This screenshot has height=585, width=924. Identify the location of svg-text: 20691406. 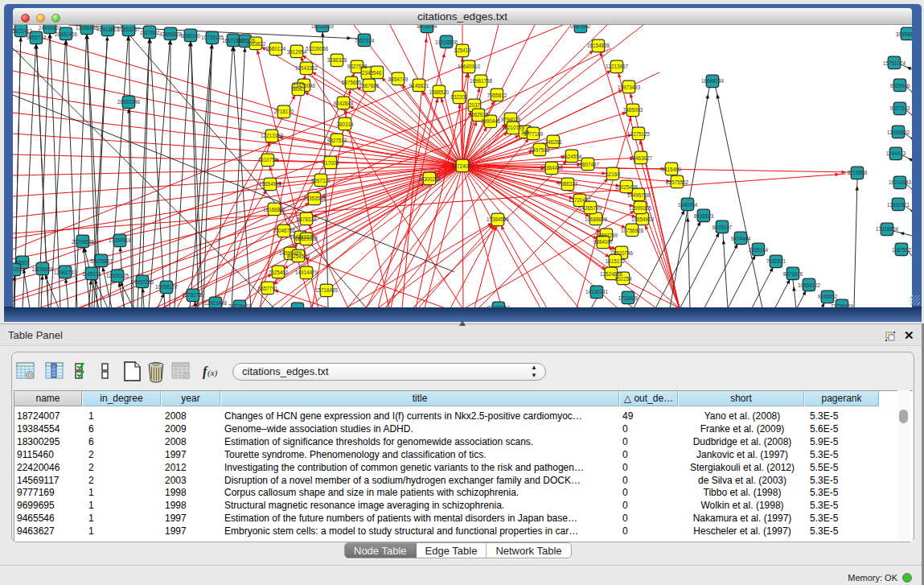
(66, 34).